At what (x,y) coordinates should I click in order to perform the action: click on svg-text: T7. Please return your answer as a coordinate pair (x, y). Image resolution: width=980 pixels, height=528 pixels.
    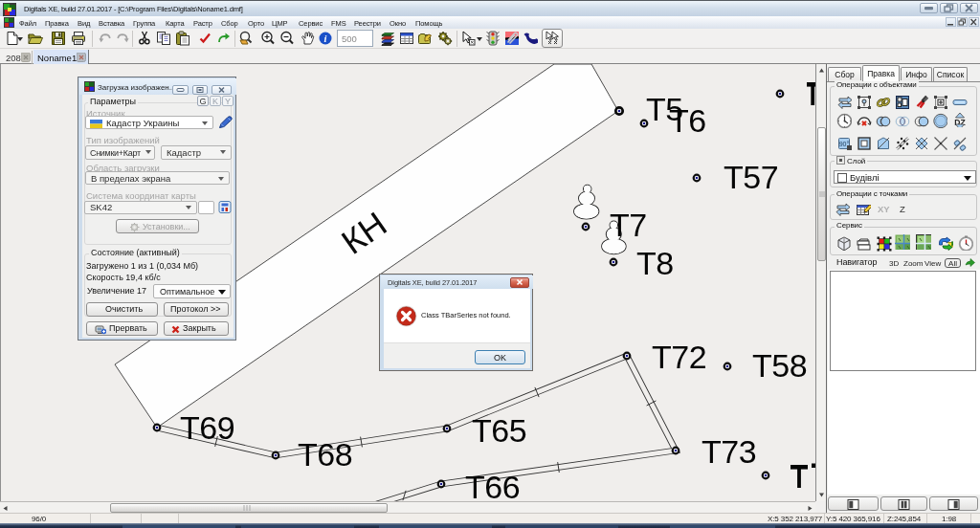
    Looking at the image, I should click on (628, 225).